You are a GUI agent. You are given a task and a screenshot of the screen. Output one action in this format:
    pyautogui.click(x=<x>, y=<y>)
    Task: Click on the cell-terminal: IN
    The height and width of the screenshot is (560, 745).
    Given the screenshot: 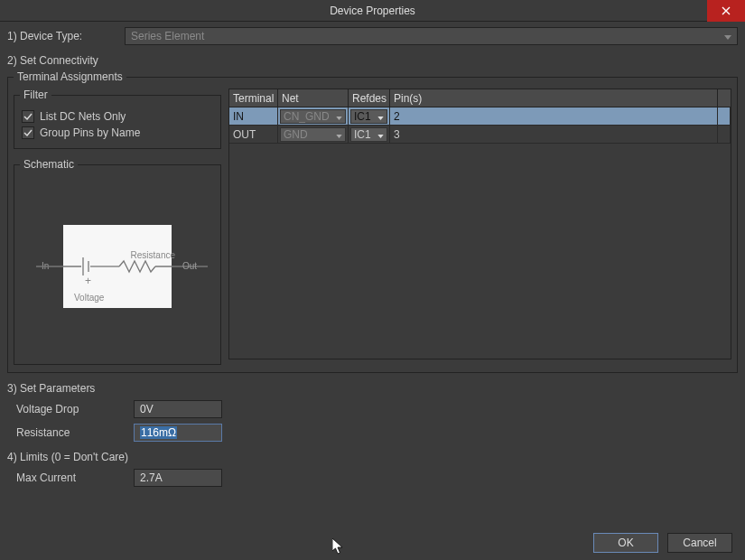 What is the action you would take?
    pyautogui.click(x=254, y=116)
    